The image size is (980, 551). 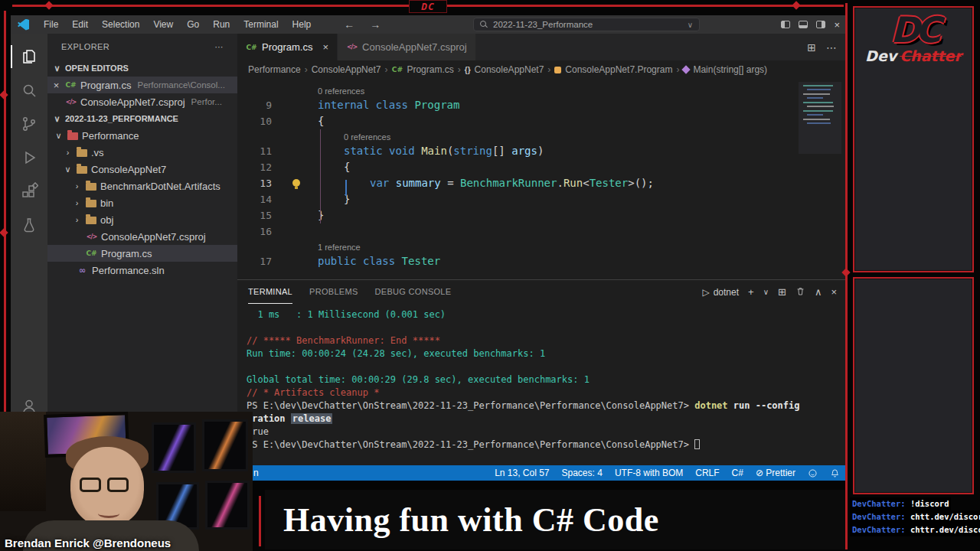 I want to click on menu-file: File, so click(x=51, y=24).